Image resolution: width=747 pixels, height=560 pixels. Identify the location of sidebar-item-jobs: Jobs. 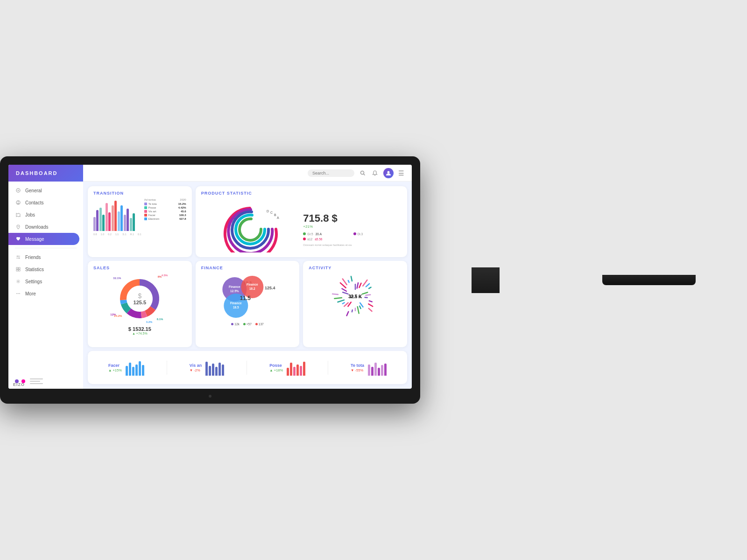
(46, 215).